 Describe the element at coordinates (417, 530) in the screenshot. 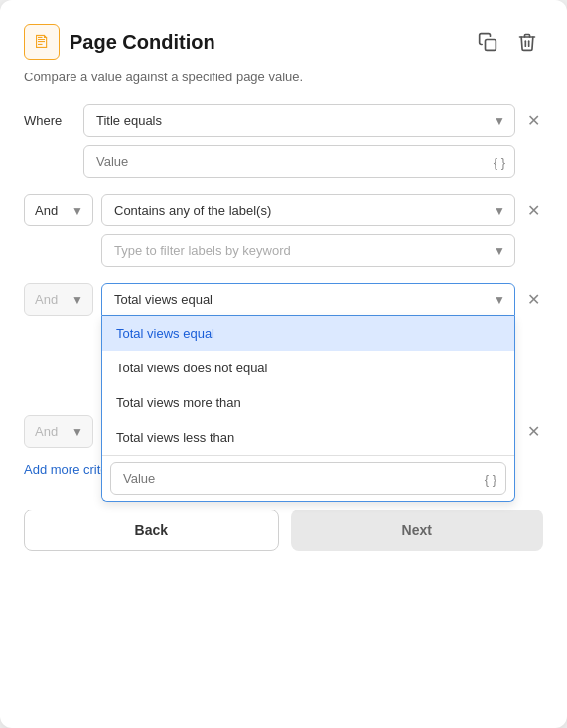

I see `next-button: Next` at that location.